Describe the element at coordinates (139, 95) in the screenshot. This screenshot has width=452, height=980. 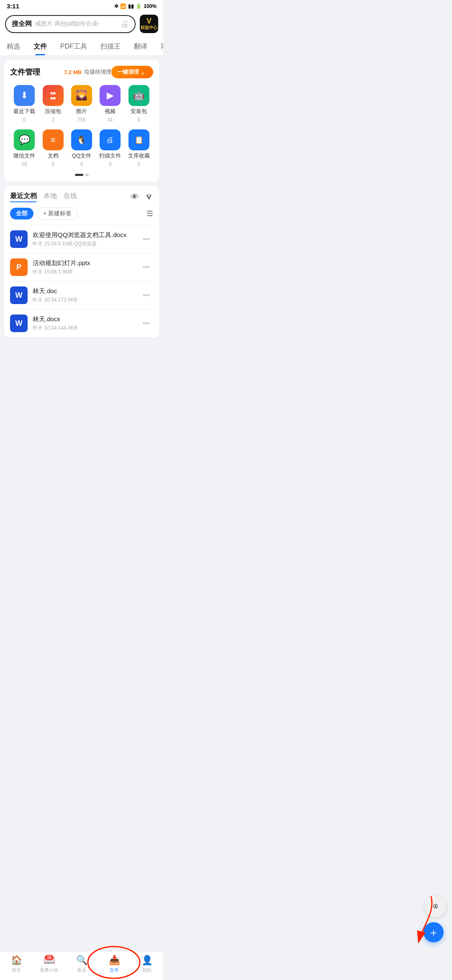
I see `apk-icon: 🤖` at that location.